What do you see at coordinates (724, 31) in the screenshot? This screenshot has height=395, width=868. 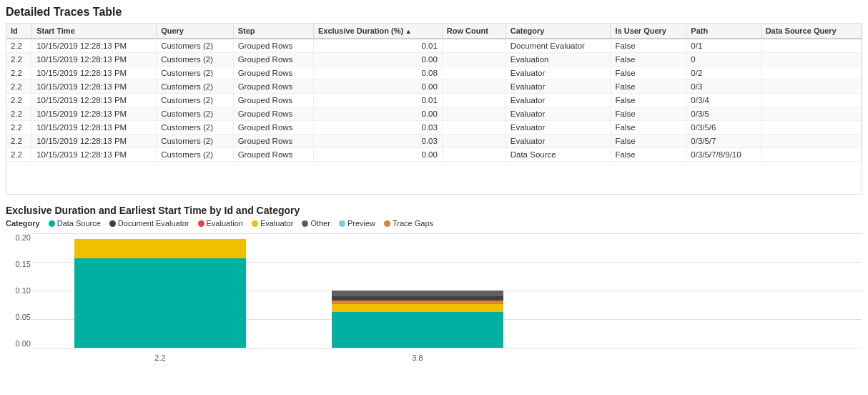 I see `col-header-path: Path` at bounding box center [724, 31].